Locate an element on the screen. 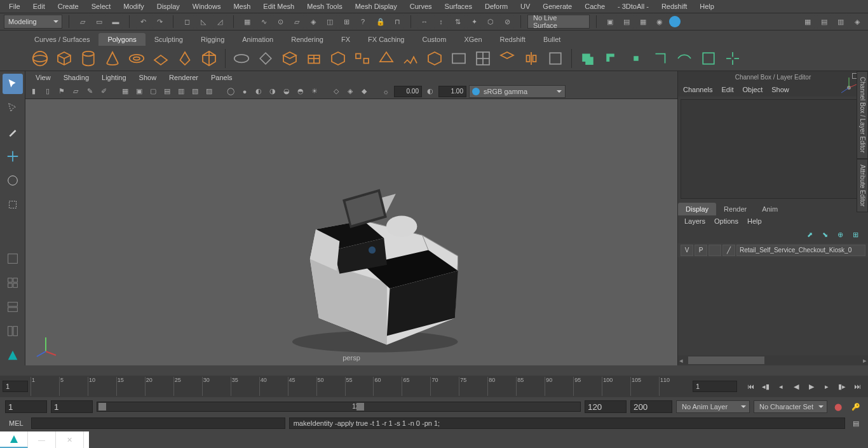 The image size is (868, 448). layer-move-down-icon: ⬊ is located at coordinates (827, 236).